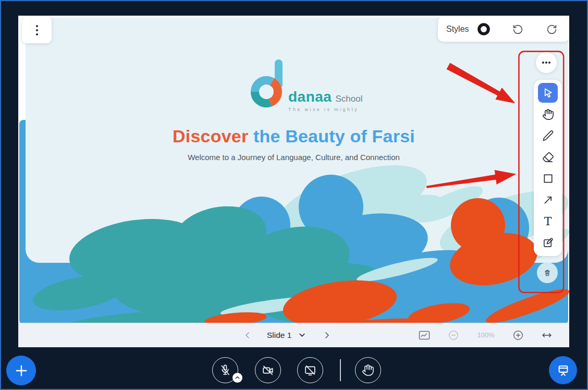  Describe the element at coordinates (327, 335) in the screenshot. I see `next-slide-button` at that location.